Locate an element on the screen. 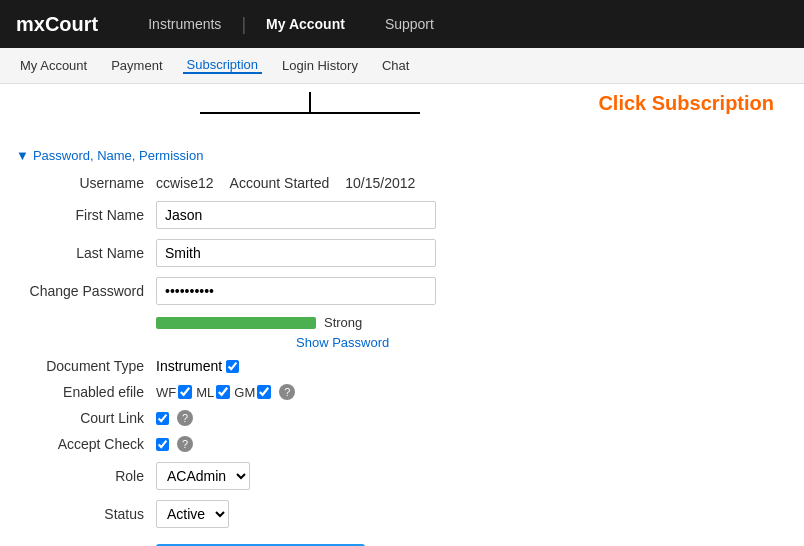  change-password-label: Change Password is located at coordinates (86, 291).